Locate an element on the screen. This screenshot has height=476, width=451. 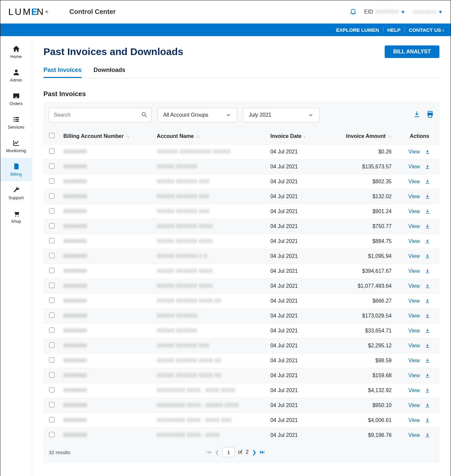
account-groups-dropdown: All Account Groups is located at coordinates (197, 115).